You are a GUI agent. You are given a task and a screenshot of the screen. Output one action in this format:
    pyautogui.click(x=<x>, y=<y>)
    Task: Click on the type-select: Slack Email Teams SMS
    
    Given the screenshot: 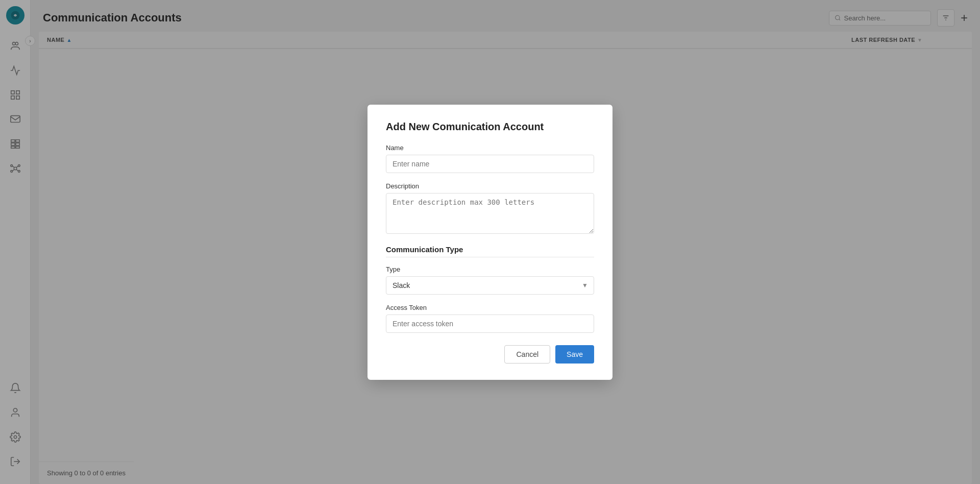 What is the action you would take?
    pyautogui.click(x=490, y=285)
    